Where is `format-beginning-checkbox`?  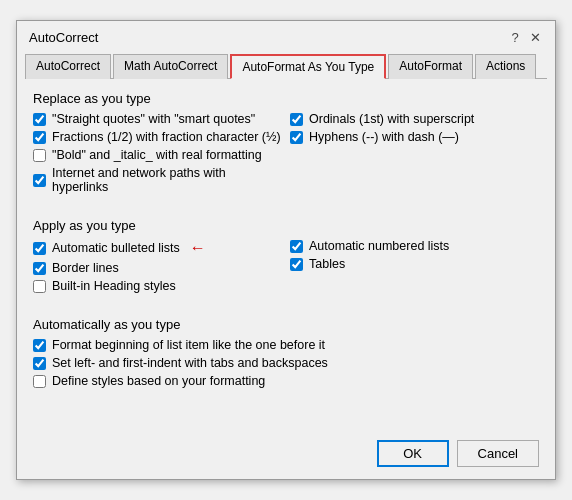 format-beginning-checkbox is located at coordinates (40, 346).